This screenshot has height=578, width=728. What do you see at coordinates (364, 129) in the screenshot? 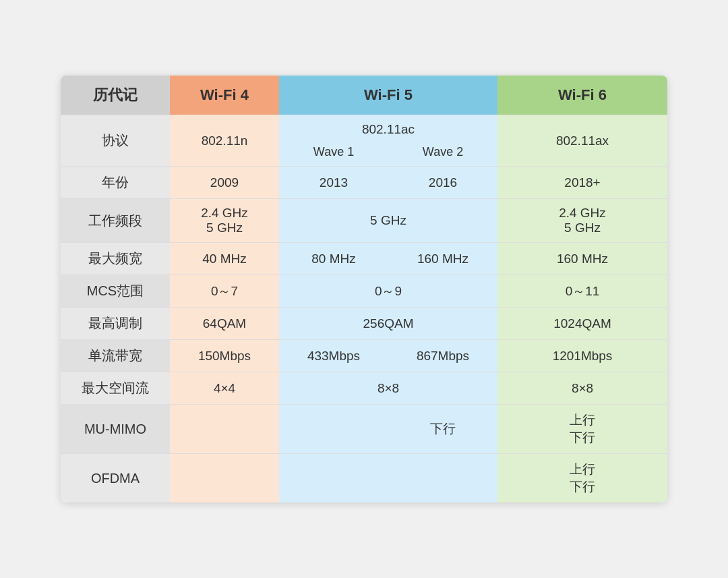
I see `row-protocol-main: 协议 802.11n 802.11ac 802.11ax` at bounding box center [364, 129].